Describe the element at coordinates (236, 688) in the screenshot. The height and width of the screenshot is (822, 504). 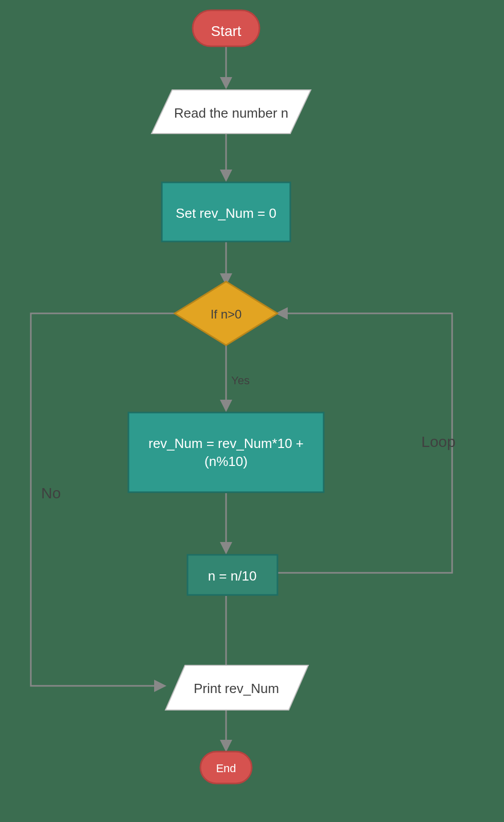
I see `io-print-label: Print rev_Num` at that location.